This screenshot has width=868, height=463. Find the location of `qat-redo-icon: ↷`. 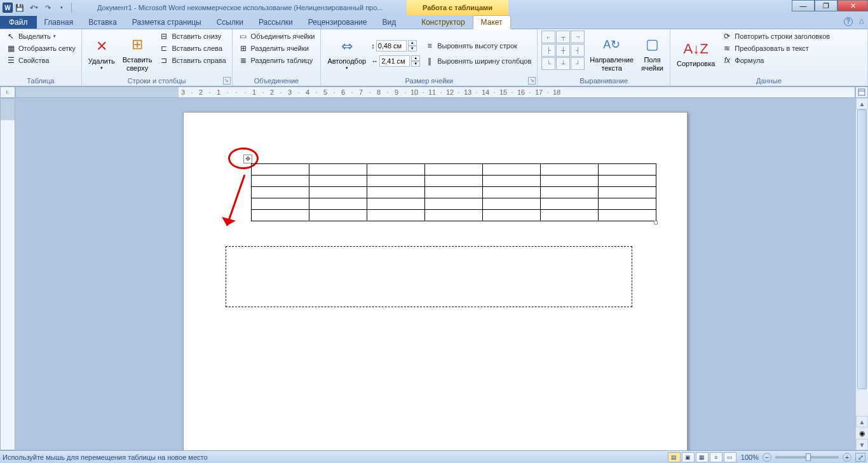

qat-redo-icon: ↷ is located at coordinates (48, 8).